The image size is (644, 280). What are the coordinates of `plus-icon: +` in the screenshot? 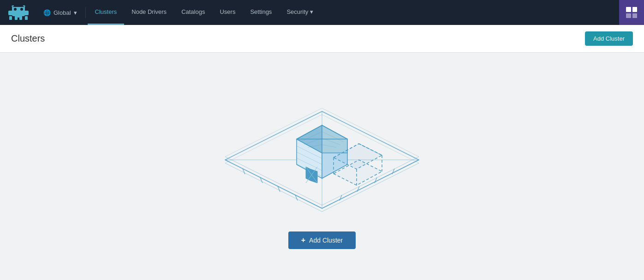 It's located at (304, 240).